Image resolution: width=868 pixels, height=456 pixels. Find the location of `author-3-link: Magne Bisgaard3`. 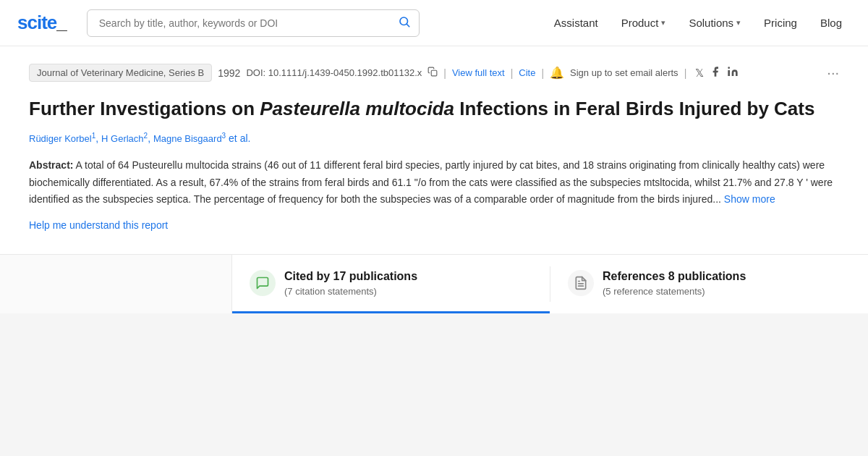

author-3-link: Magne Bisgaard3 is located at coordinates (190, 139).